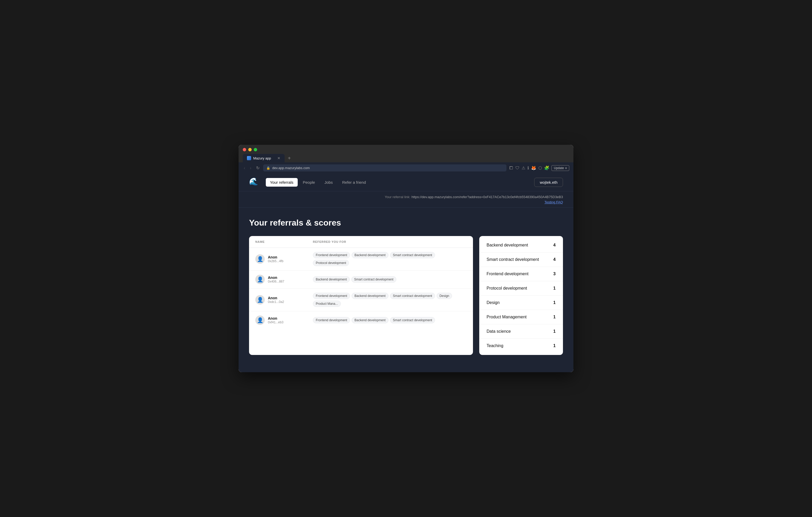  What do you see at coordinates (284, 242) in the screenshot?
I see `col-name-header: NAME` at bounding box center [284, 242].